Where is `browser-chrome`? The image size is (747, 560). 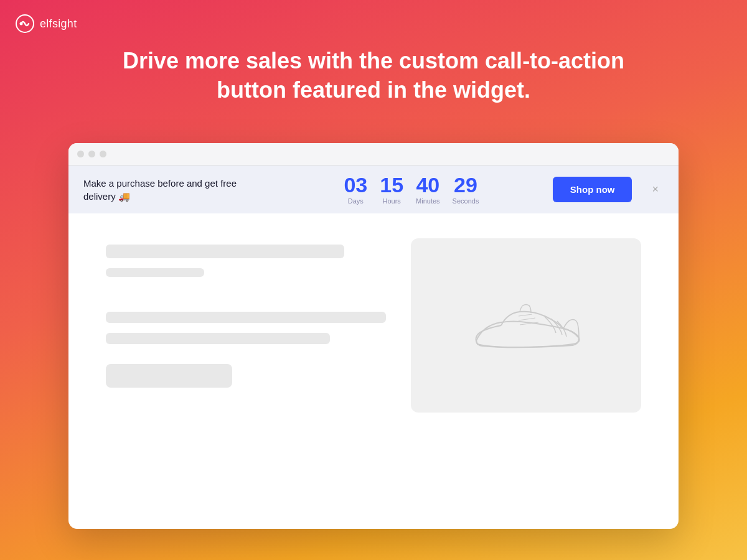
browser-chrome is located at coordinates (374, 154).